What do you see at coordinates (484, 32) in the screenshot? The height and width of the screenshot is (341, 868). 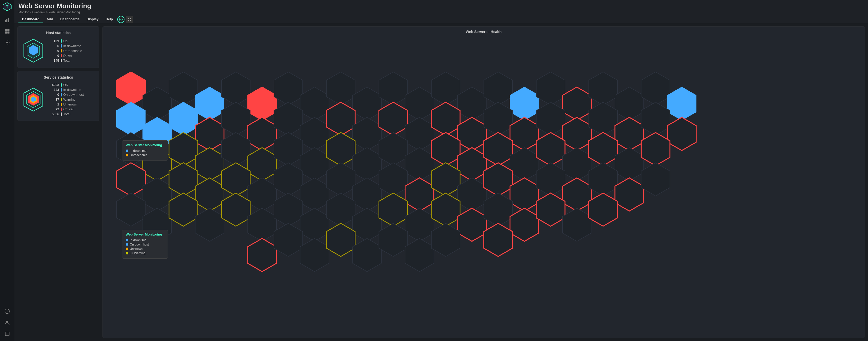 I see `hex-grid-title: Web Servers - Health` at bounding box center [484, 32].